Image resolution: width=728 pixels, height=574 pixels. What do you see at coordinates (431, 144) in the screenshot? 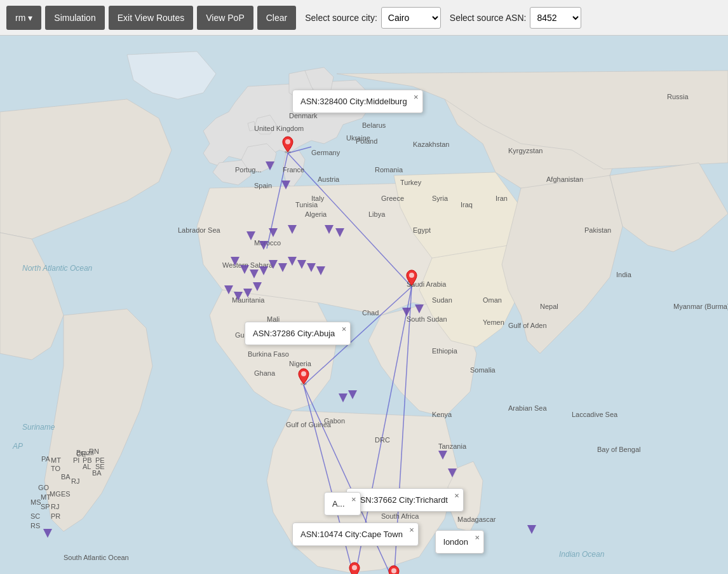
I see `kazakhstan-label: Kazakhstan` at bounding box center [431, 144].